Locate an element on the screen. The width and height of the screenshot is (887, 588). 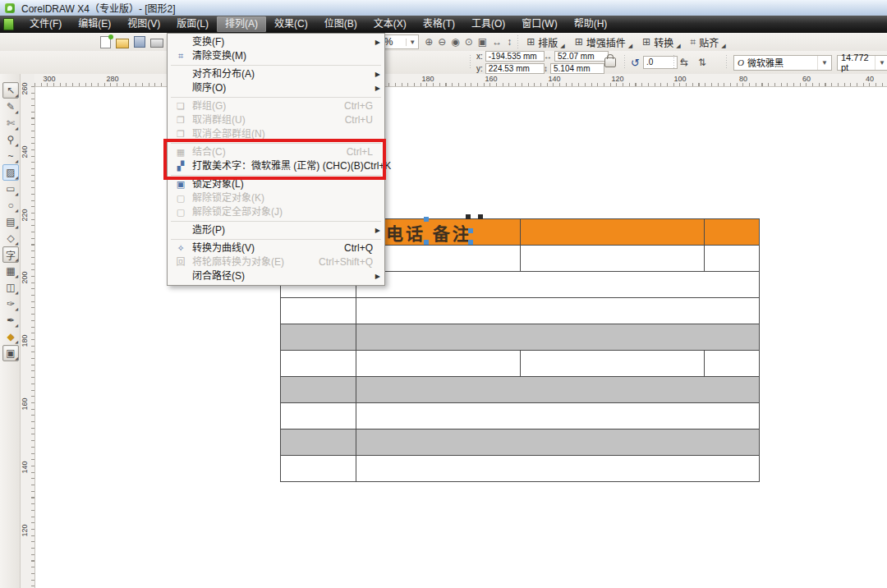
menubar-item-o: 工具(O) is located at coordinates (488, 25).